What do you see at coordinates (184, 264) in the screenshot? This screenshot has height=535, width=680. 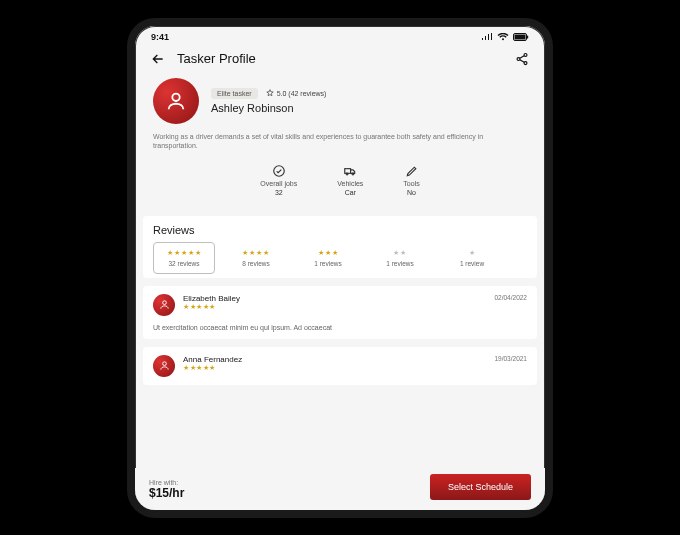 I see `filter-count: 32 reviews` at bounding box center [184, 264].